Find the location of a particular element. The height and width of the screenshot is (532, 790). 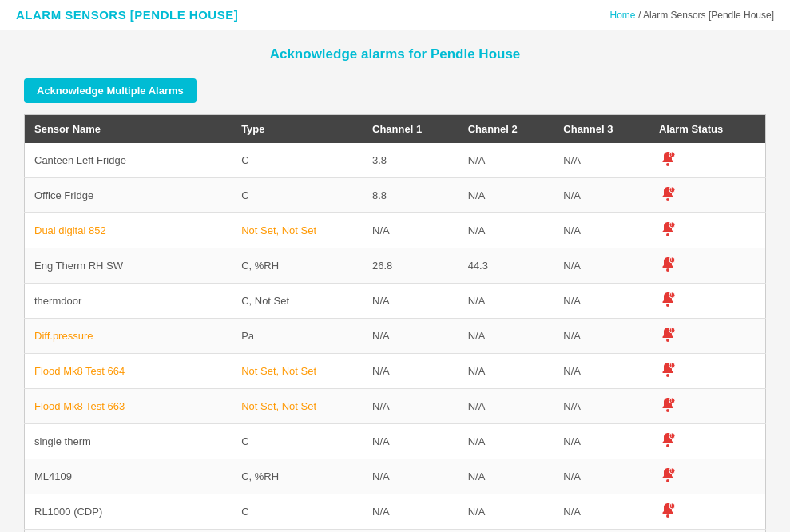

sensor-name-text: Eng Therm RH SW is located at coordinates (78, 265).